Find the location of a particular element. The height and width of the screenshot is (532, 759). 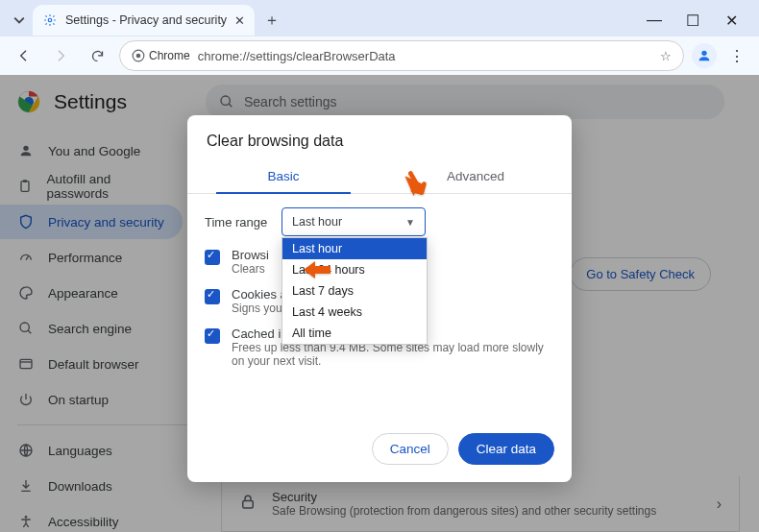

browser-tab: Settings - Privacy and security ✕ is located at coordinates (144, 20).